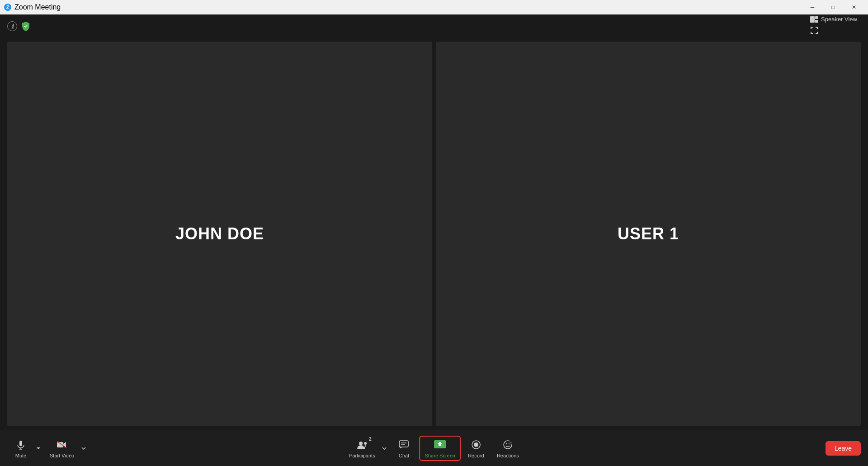 Image resolution: width=868 pixels, height=466 pixels. Describe the element at coordinates (476, 456) in the screenshot. I see `record-label: Record` at that location.